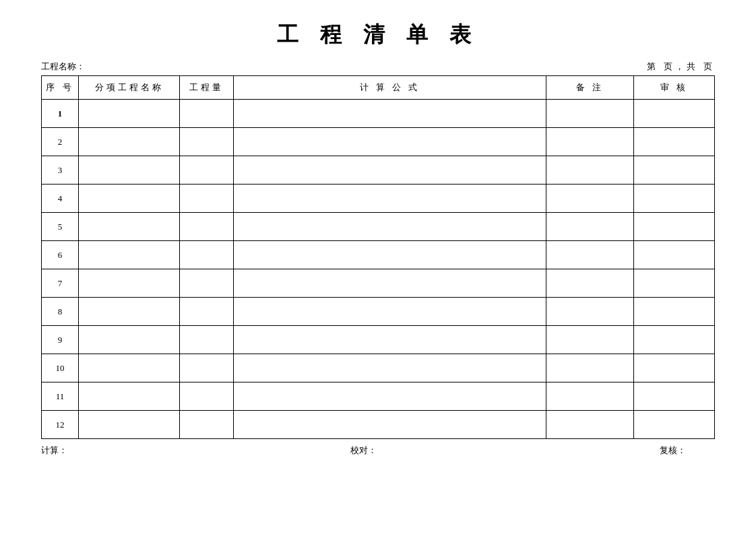  What do you see at coordinates (379, 312) in the screenshot?
I see `table-row: 8` at bounding box center [379, 312].